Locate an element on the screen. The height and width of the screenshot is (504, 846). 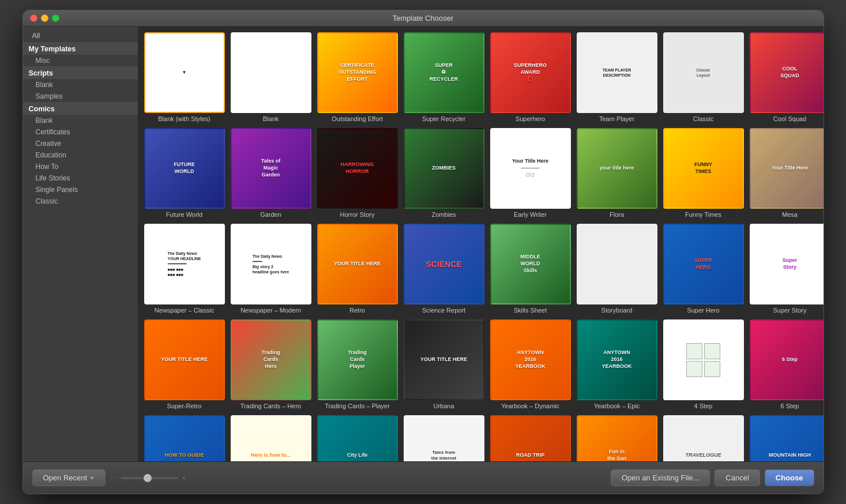
template-item-newspaper-modern: The Daily News━━━━Big story 2headline go… is located at coordinates (271, 269).